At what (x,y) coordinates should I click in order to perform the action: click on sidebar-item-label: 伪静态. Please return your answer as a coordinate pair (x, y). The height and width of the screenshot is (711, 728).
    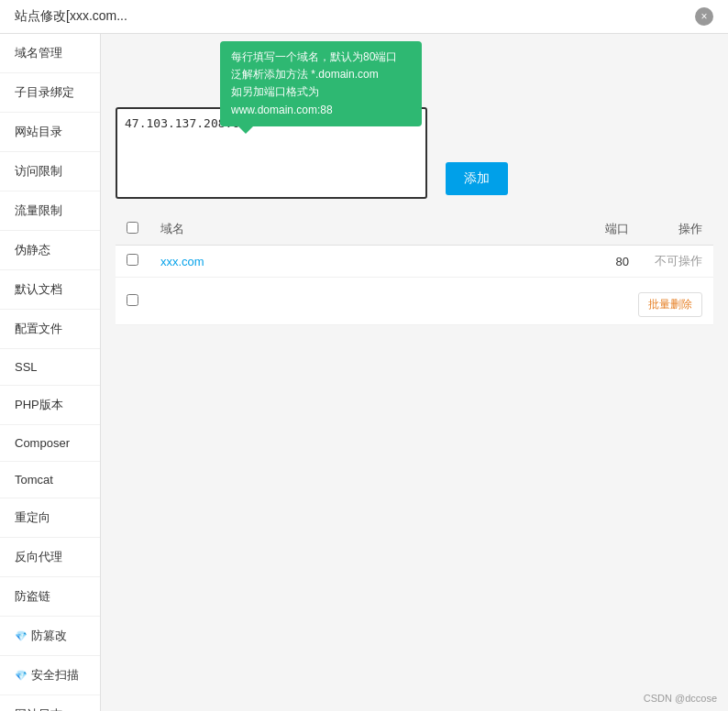
    Looking at the image, I should click on (33, 250).